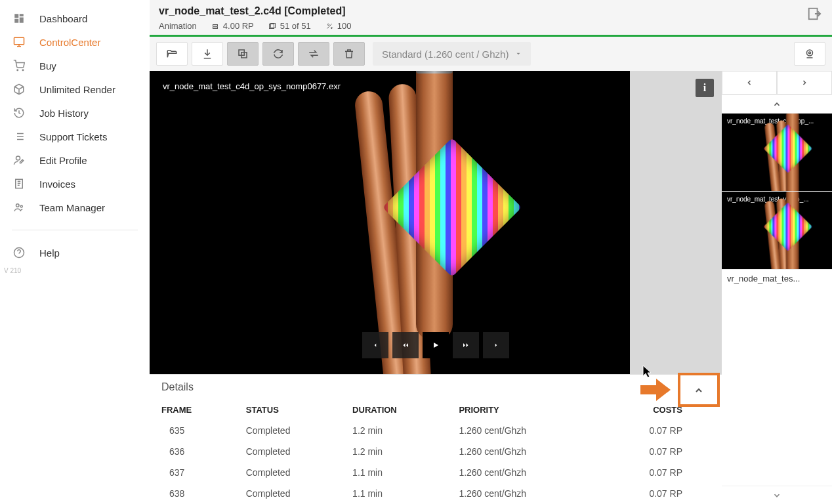 The width and height of the screenshot is (832, 504). Describe the element at coordinates (75, 18) in the screenshot. I see `nav-dashboard: Dashboard` at that location.